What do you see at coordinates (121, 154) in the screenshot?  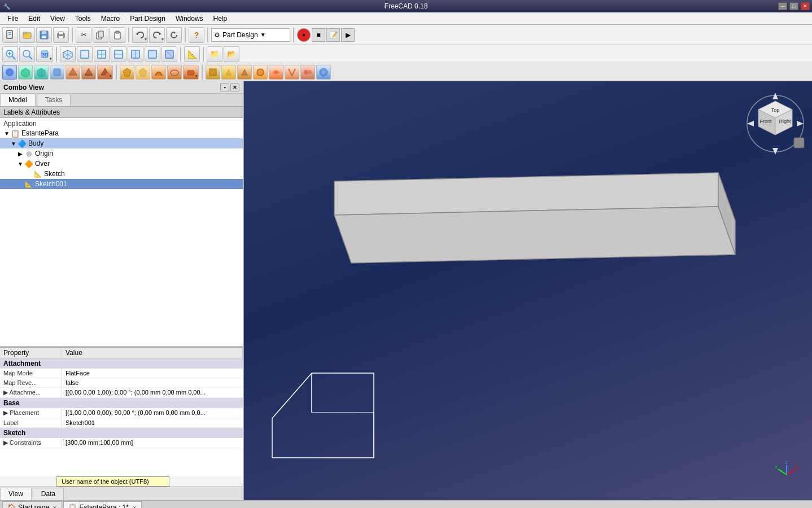 I see `tree-item-origin: ▶ ⊕ Origin` at bounding box center [121, 154].